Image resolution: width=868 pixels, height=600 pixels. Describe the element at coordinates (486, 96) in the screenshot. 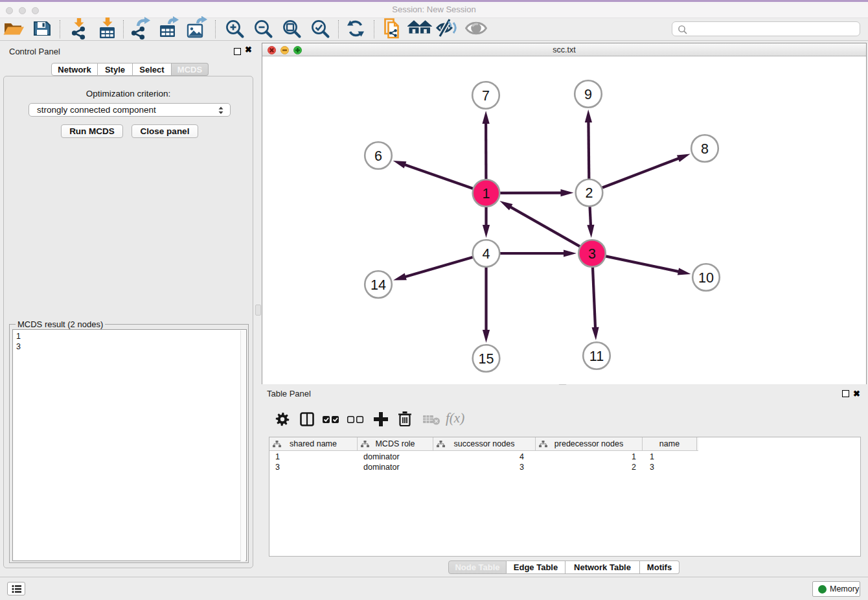

I see `svg-text: 7` at that location.